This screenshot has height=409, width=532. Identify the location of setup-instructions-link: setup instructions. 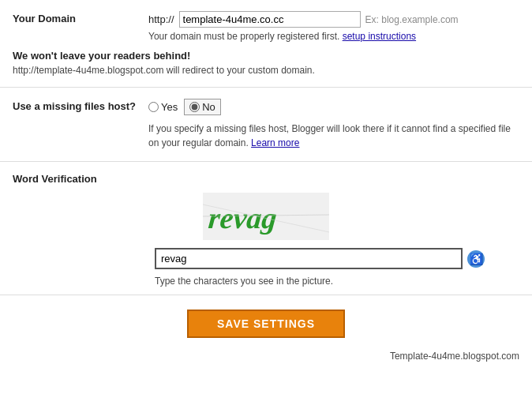
(379, 36).